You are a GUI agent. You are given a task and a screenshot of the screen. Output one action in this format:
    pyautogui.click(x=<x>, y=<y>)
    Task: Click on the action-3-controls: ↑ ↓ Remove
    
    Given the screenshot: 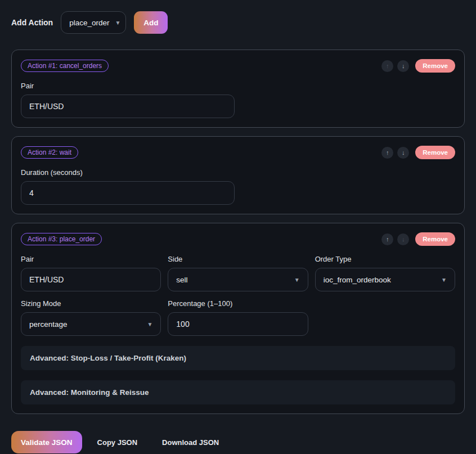 What is the action you would take?
    pyautogui.click(x=419, y=239)
    